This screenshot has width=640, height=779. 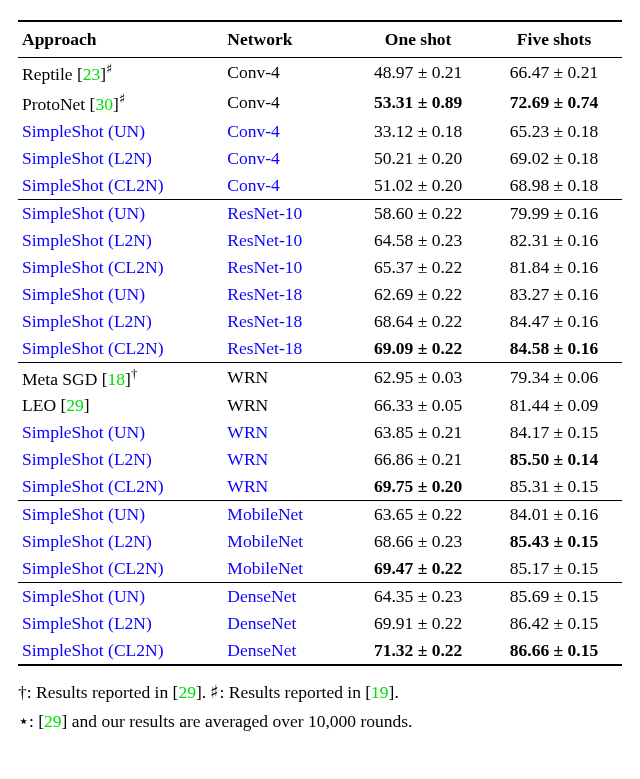 What do you see at coordinates (320, 268) in the screenshot?
I see `table-row: SimpleShot (CL2N)ResNet-1065.37 ± 0.2281…` at bounding box center [320, 268].